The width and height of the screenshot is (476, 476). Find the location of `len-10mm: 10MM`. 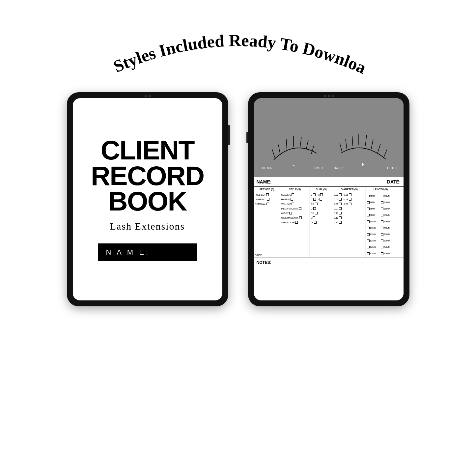

len-10mm: 10MM is located at coordinates (374, 222).